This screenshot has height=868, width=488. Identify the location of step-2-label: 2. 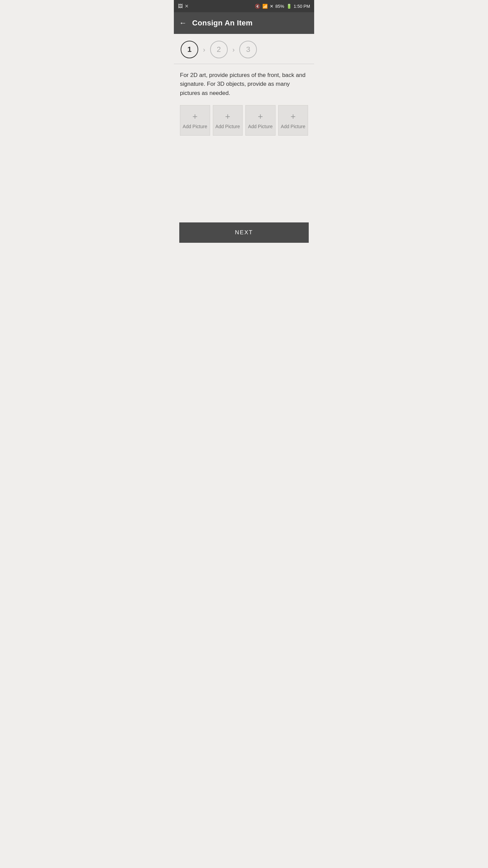
(219, 50).